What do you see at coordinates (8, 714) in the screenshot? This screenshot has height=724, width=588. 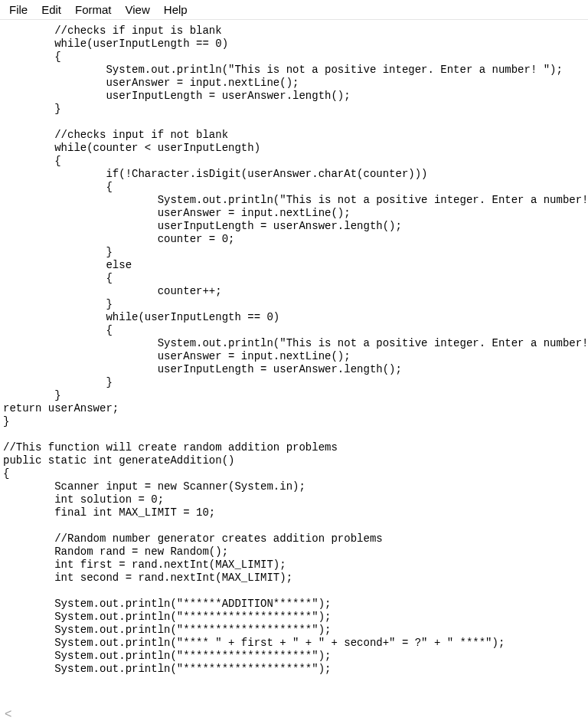 I see `scroll-left-icon: <` at bounding box center [8, 714].